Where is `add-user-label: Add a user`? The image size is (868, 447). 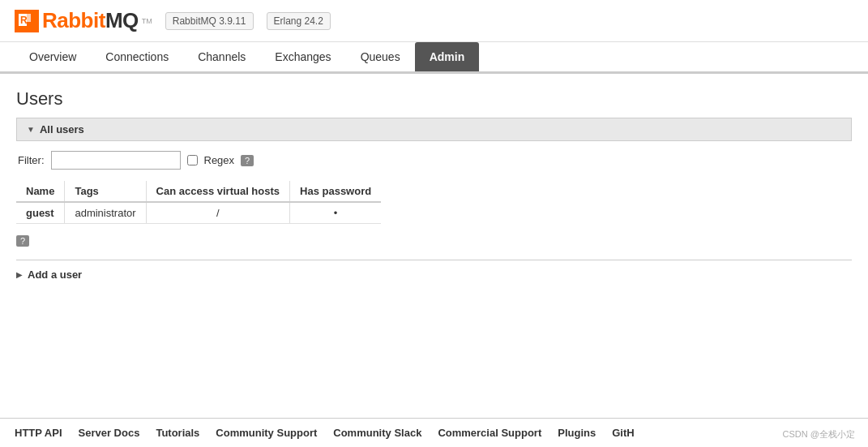
add-user-label: Add a user is located at coordinates (55, 274).